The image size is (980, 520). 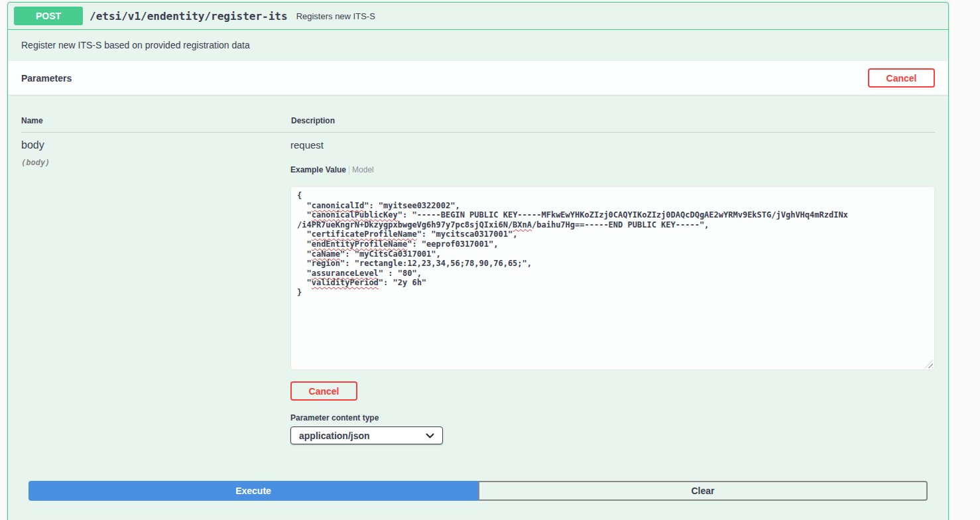 What do you see at coordinates (334, 436) in the screenshot?
I see `content-type-selected-value: application/json` at bounding box center [334, 436].